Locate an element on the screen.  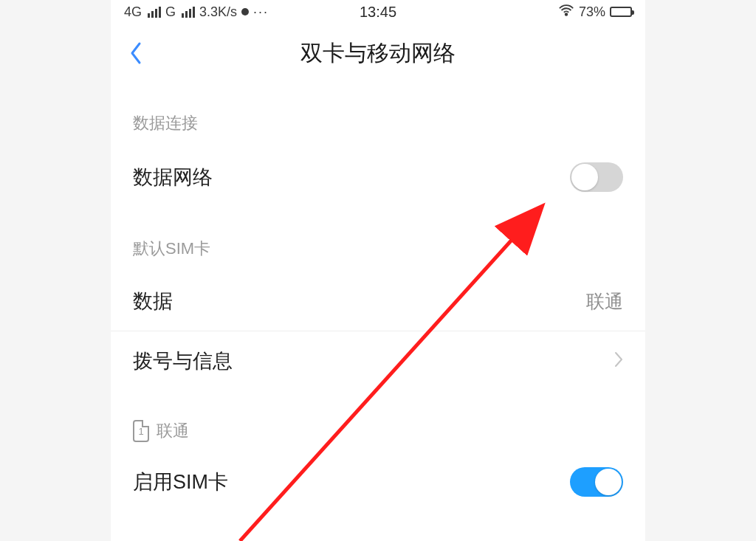
status-time: 13:45 is located at coordinates (378, 12).